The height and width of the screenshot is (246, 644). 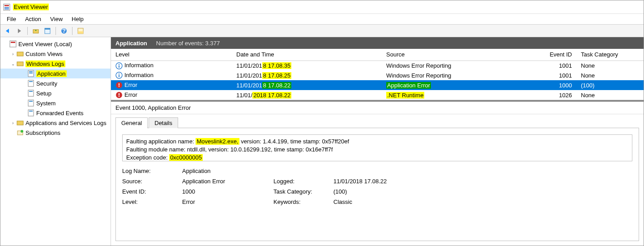 I want to click on titlebar: Event Viewer, so click(x=322, y=7).